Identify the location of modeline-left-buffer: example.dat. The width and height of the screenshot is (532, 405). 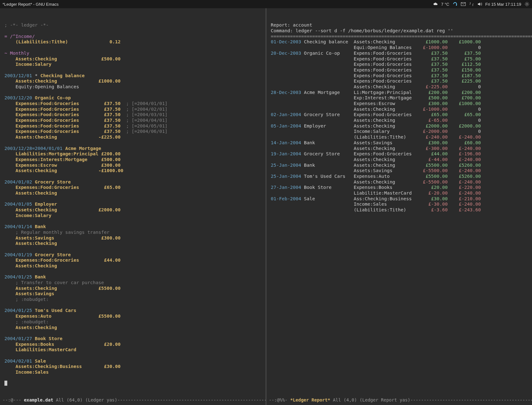
(39, 400).